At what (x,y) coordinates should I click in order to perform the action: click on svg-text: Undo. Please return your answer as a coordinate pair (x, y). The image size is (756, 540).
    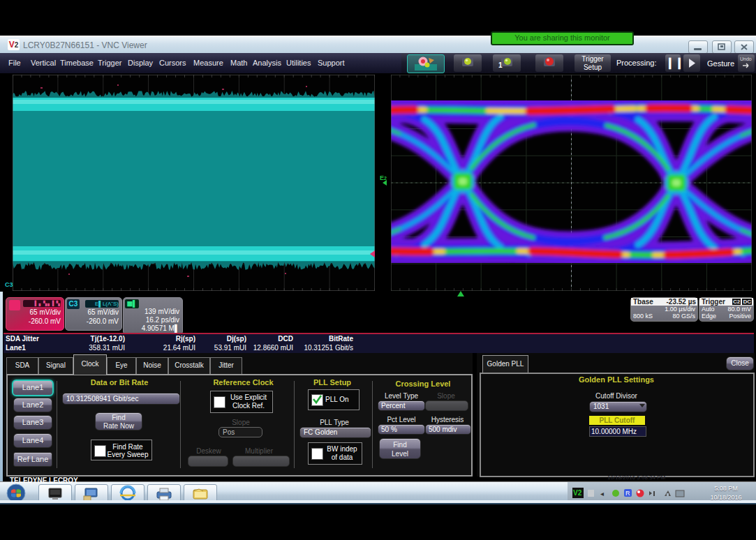
    Looking at the image, I should click on (746, 59).